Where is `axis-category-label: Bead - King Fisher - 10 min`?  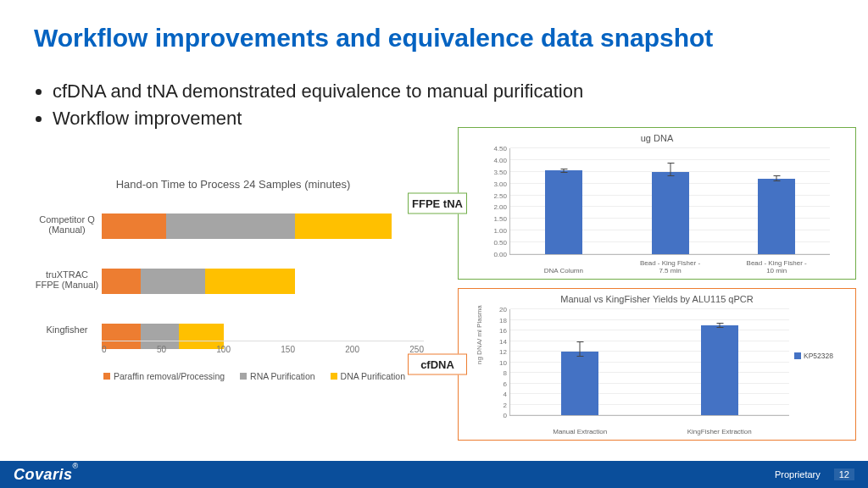 axis-category-label: Bead - King Fisher - 10 min is located at coordinates (776, 268).